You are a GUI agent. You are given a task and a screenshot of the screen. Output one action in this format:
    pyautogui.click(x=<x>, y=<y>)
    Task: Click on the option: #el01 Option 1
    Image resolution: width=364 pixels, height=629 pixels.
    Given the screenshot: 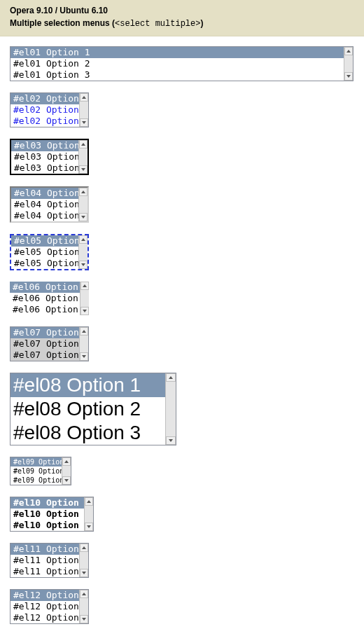 What is the action you would take?
    pyautogui.click(x=177, y=53)
    